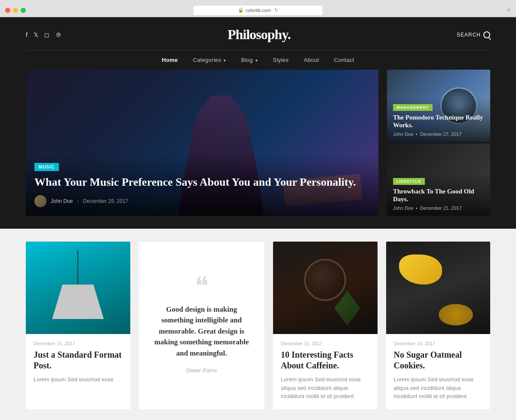 Image resolution: width=516 pixels, height=420 pixels. What do you see at coordinates (344, 60) in the screenshot?
I see `nav-item-contact: Contact` at bounding box center [344, 60].